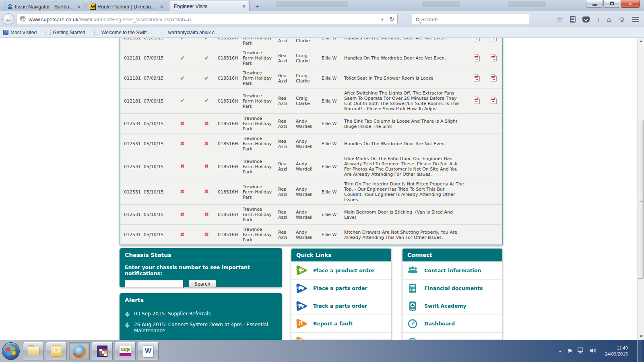  Describe the element at coordinates (102, 351) in the screenshot. I see `mosaic-app-icon` at that location.